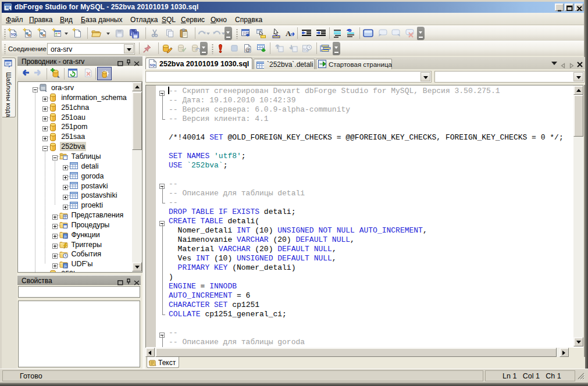 The height and width of the screenshot is (386, 588). Describe the element at coordinates (288, 34) in the screenshot. I see `svg-text: A` at that location.